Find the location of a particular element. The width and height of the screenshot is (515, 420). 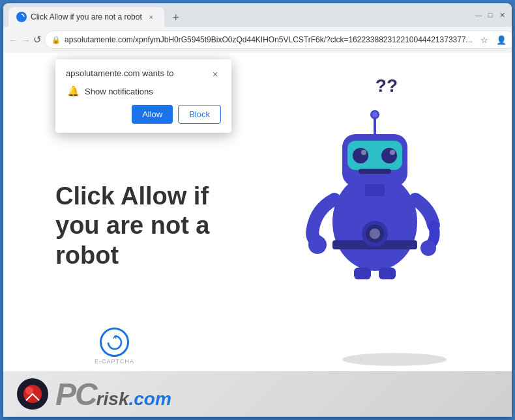

notification-label: Show notifications is located at coordinates (119, 91).